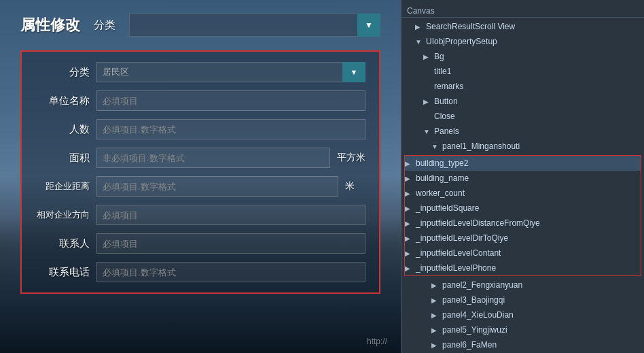  What do you see at coordinates (523, 178) in the screenshot?
I see `tree-item-building-name: building_name` at bounding box center [523, 178].